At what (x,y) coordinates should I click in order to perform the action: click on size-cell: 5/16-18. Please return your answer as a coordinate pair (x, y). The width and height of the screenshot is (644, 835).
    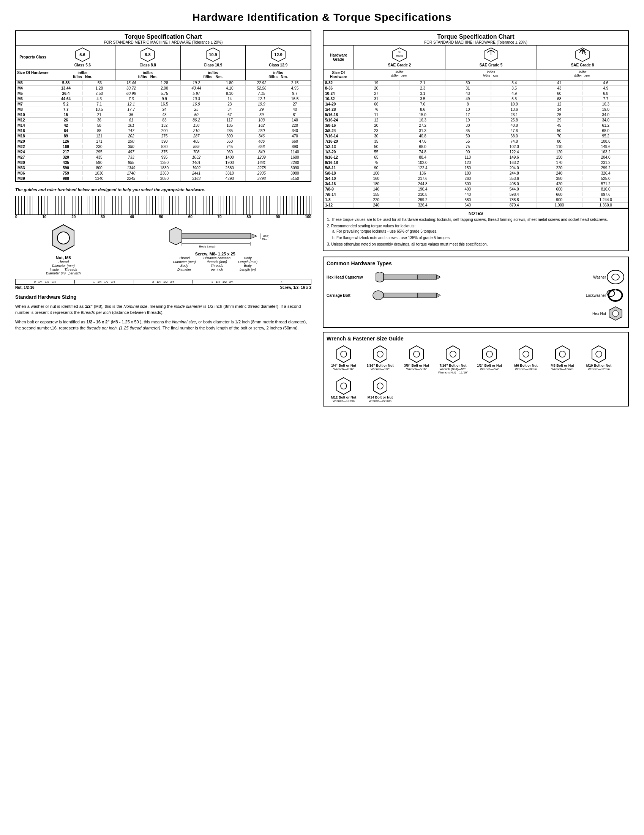
    Looking at the image, I should click on (339, 115).